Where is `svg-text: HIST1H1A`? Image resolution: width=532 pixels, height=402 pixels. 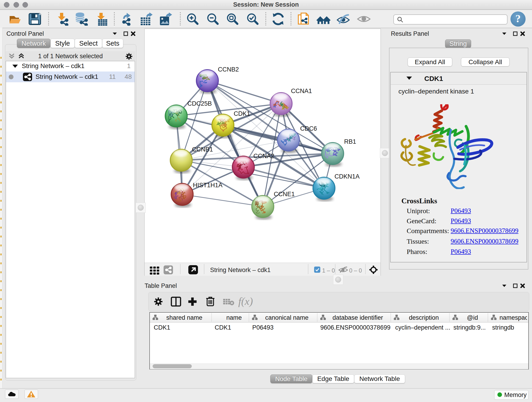 svg-text: HIST1H1A is located at coordinates (208, 185).